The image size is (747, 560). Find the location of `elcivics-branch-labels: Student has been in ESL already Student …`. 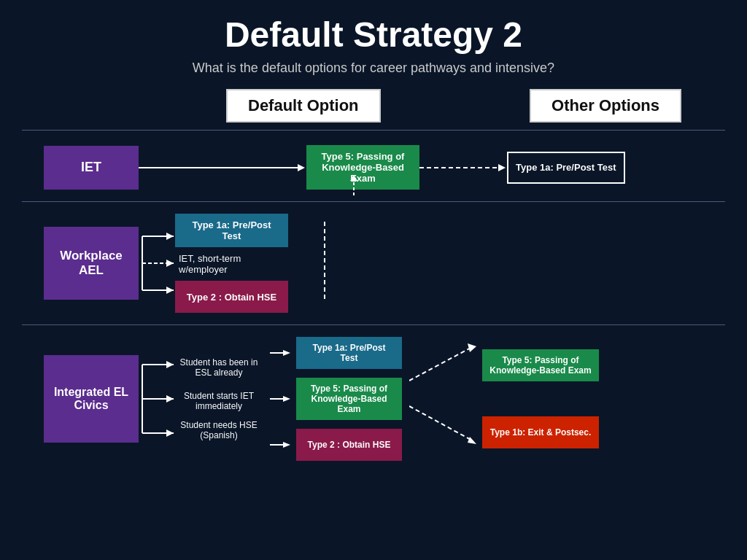

elcivics-branch-labels: Student has been in ESL already Student … is located at coordinates (219, 399).